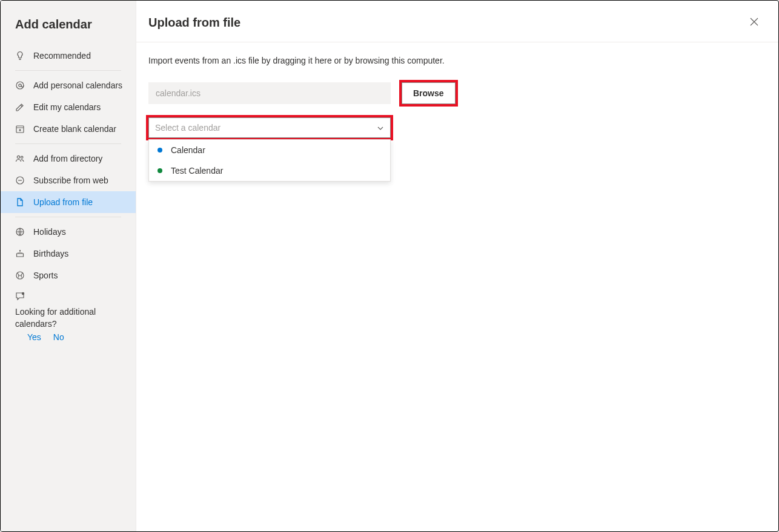 The height and width of the screenshot is (532, 779). What do you see at coordinates (68, 314) in the screenshot?
I see `feedback-block: Looking for additional calendars? Yes No` at bounding box center [68, 314].